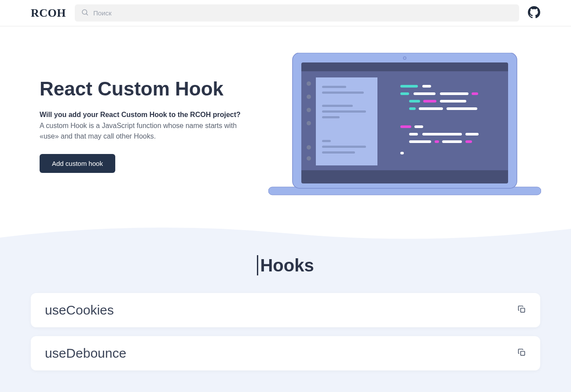 This screenshot has height=392, width=571. I want to click on hero-description: A custom Hook is a JavaScript function w…, so click(145, 131).